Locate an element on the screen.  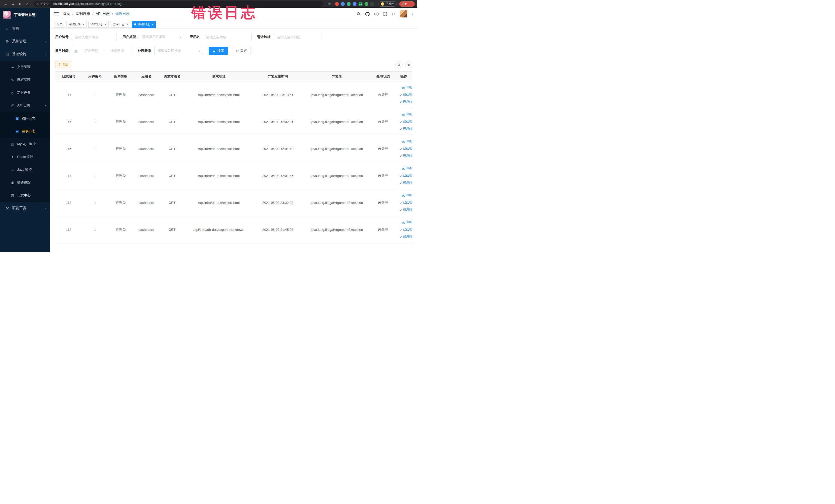
sidebar-item-error-log: ▣错误日志 is located at coordinates (25, 131).